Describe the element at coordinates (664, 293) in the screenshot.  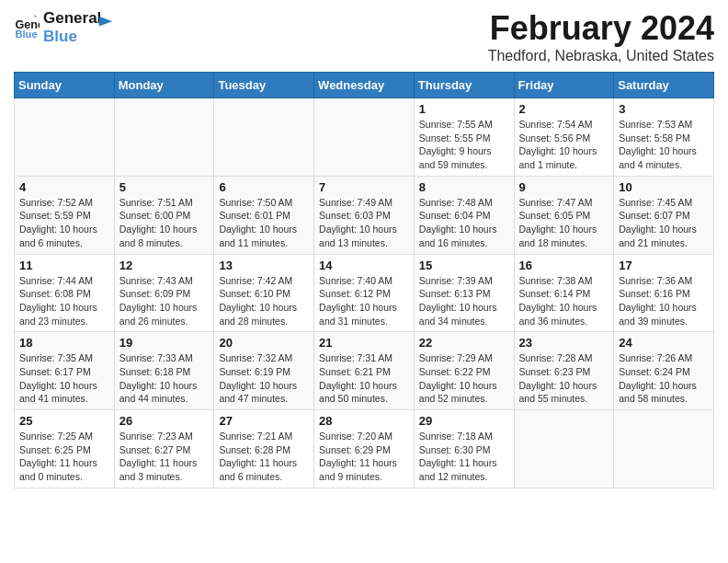
I see `calendar-cell: 17Sunrise: 7:36 AMSunset: 6:16 PMDayligh…` at that location.